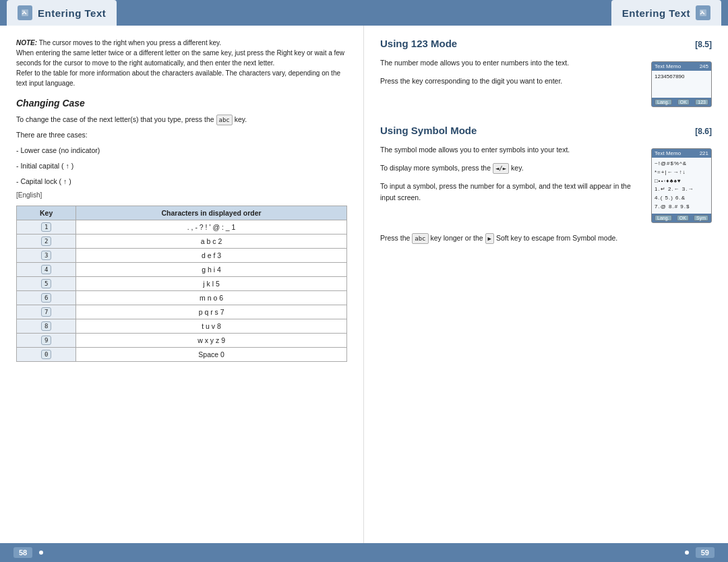 This screenshot has width=728, height=562. I want to click on pencil-icon-right, so click(703, 13).